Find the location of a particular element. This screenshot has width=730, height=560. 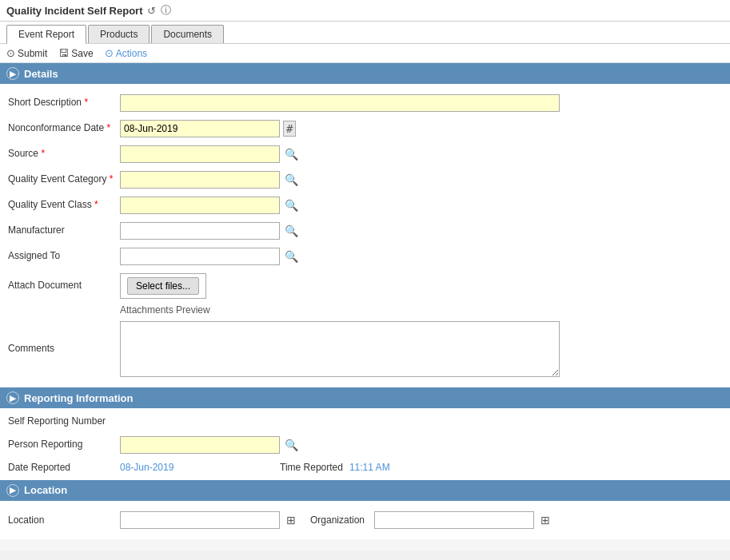

comments-input is located at coordinates (340, 349).